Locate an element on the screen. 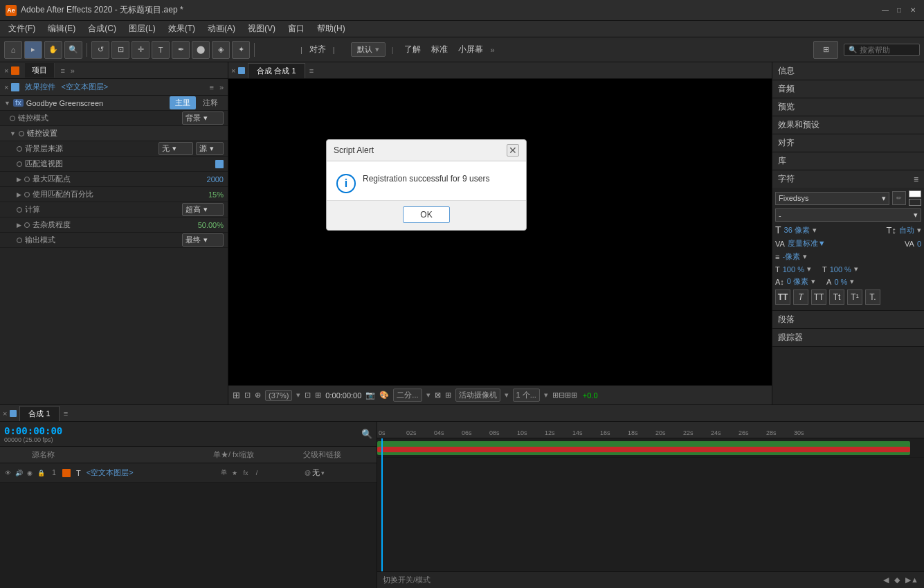  leading-icon: ≡ is located at coordinates (777, 257).